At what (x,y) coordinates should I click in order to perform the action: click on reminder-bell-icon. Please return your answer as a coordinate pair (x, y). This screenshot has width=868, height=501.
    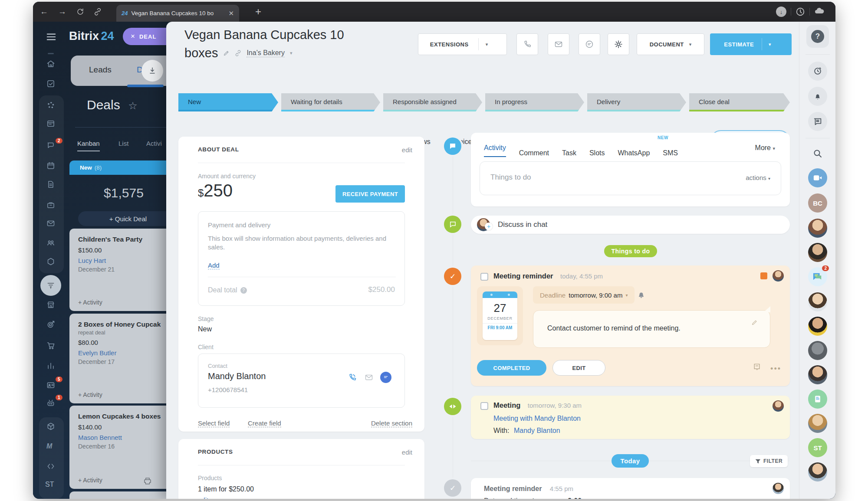
    Looking at the image, I should click on (641, 295).